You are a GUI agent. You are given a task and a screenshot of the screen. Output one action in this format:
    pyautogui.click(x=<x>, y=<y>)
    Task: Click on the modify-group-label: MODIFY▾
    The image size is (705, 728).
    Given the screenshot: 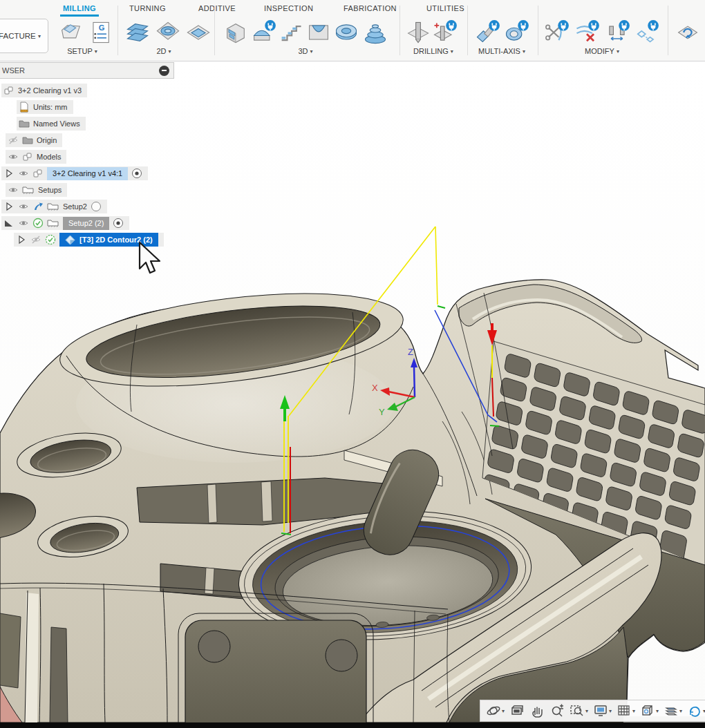 What is the action you would take?
    pyautogui.click(x=602, y=51)
    